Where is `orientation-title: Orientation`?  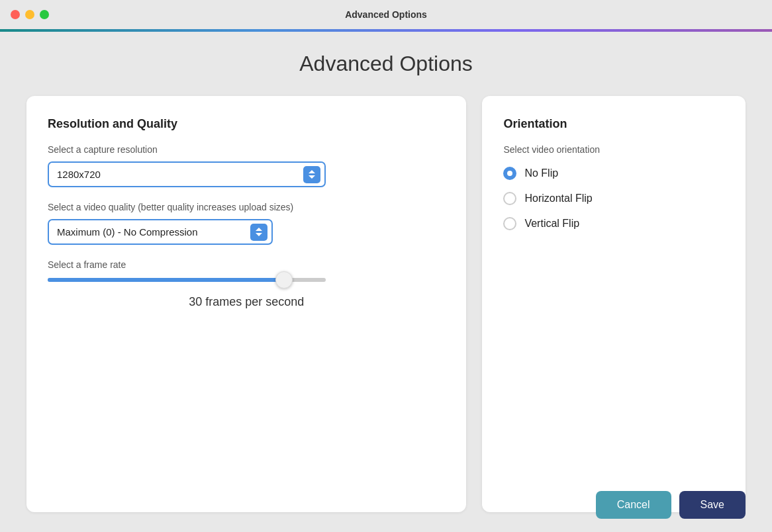
orientation-title: Orientation is located at coordinates (614, 124).